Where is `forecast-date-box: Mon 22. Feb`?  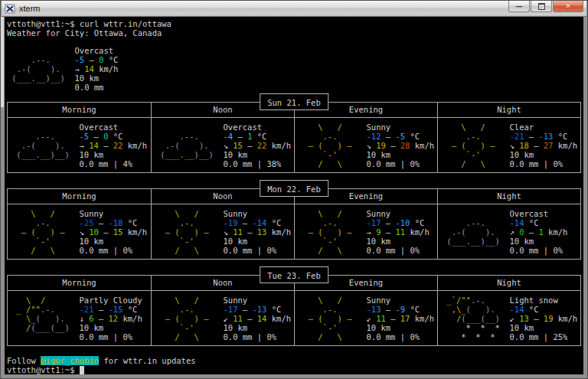 forecast-date-box: Mon 22. Feb is located at coordinates (294, 188).